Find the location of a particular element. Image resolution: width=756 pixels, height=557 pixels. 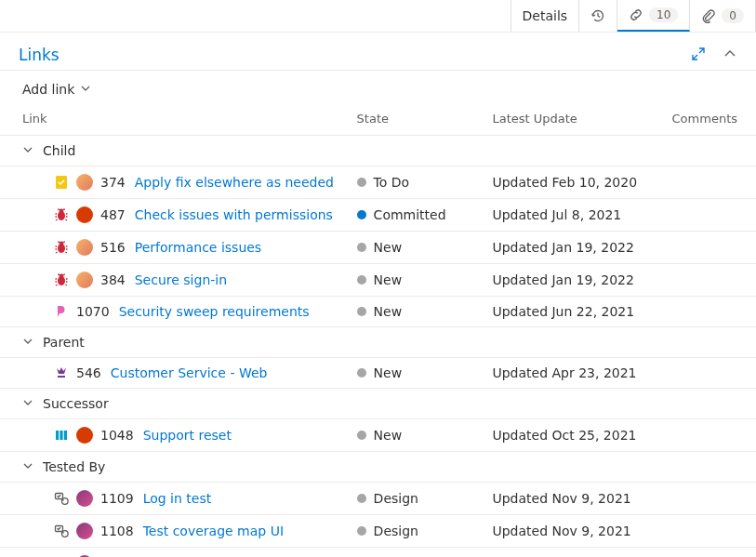

col-header-updated: Latest Update is located at coordinates (571, 120).